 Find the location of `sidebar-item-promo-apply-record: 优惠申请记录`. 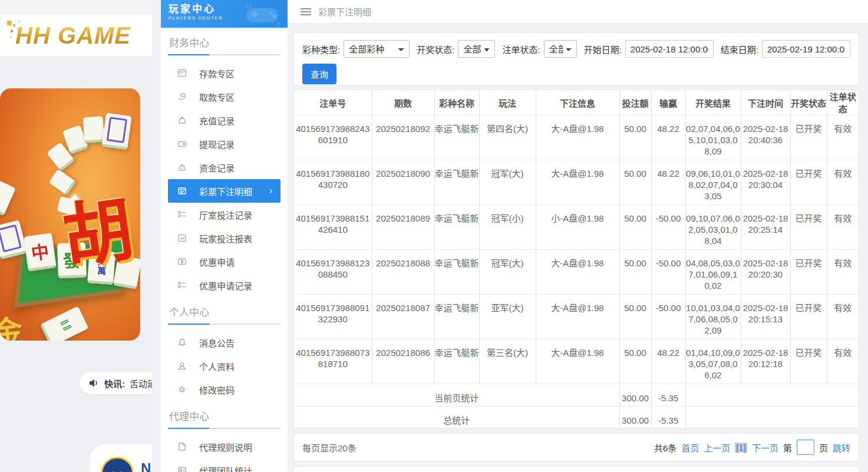

sidebar-item-promo-apply-record: 优惠申请记录 is located at coordinates (224, 285).